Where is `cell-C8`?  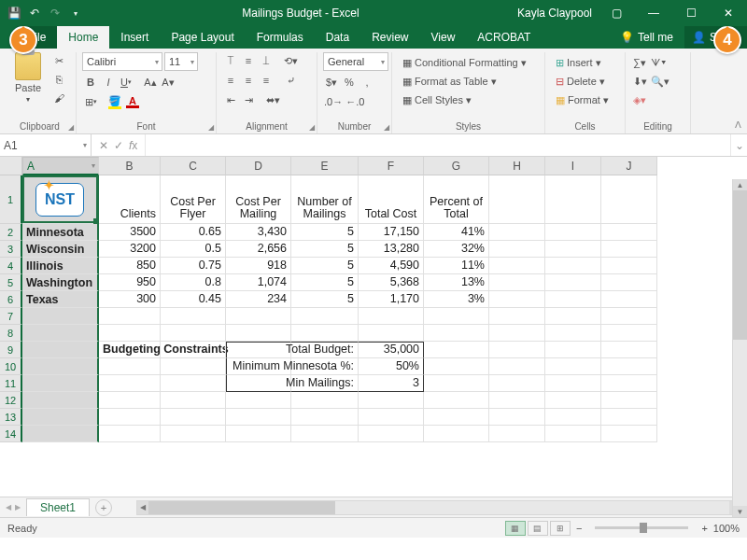
cell-C8 is located at coordinates (193, 333).